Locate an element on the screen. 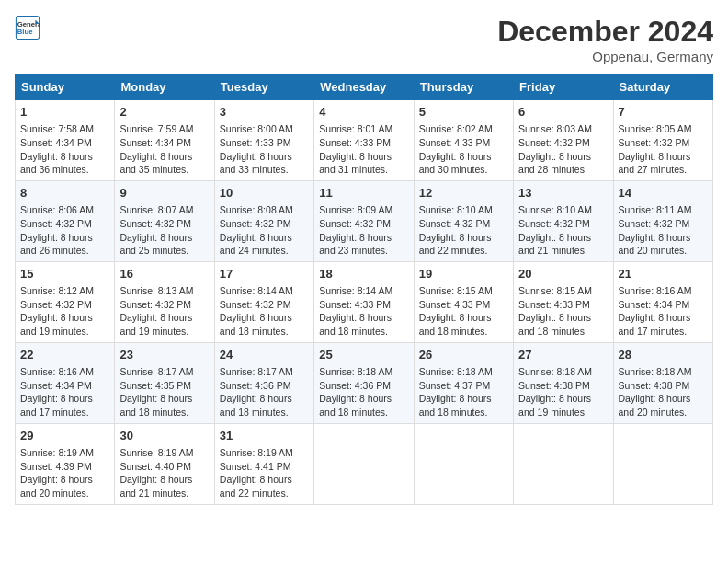 This screenshot has height=563, width=728. day-cell-14: 14Sunrise: 8:11 AMSunset: 4:32 PMDayligh… is located at coordinates (663, 221).